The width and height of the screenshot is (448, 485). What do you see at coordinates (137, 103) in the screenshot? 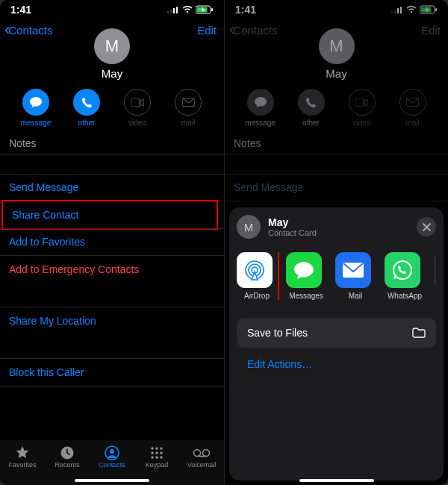
I see `video-icon` at bounding box center [137, 103].